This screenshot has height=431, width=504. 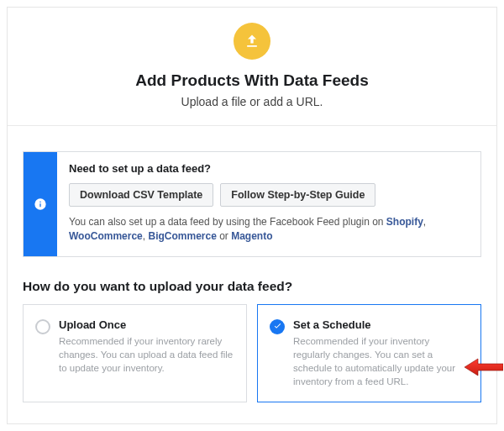 I want to click on info-text: You can also set up a data feed by using…, so click(x=269, y=230).